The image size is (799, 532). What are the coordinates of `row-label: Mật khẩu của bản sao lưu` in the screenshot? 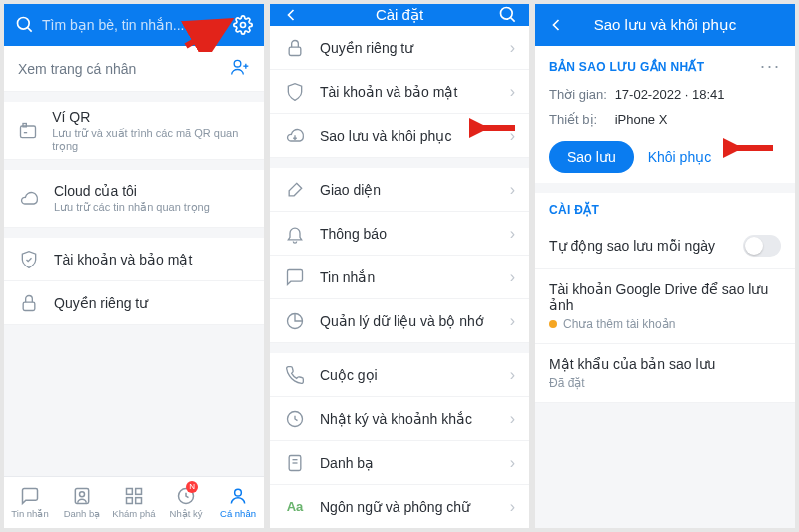 It's located at (665, 364).